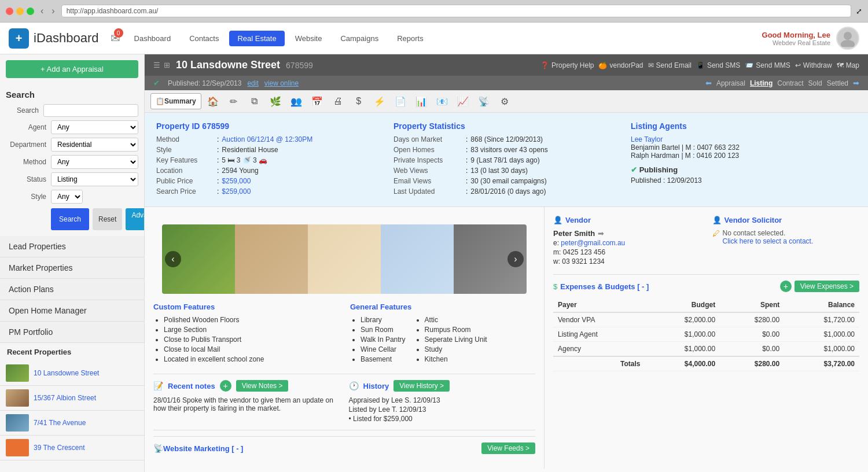 Image resolution: width=868 pixels, height=472 pixels. I want to click on view-history-button: View History >, so click(421, 386).